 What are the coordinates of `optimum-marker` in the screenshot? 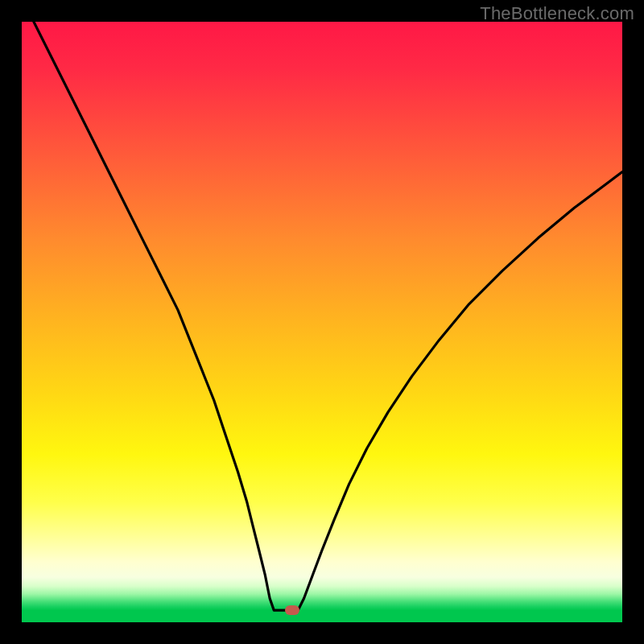 It's located at (292, 610).